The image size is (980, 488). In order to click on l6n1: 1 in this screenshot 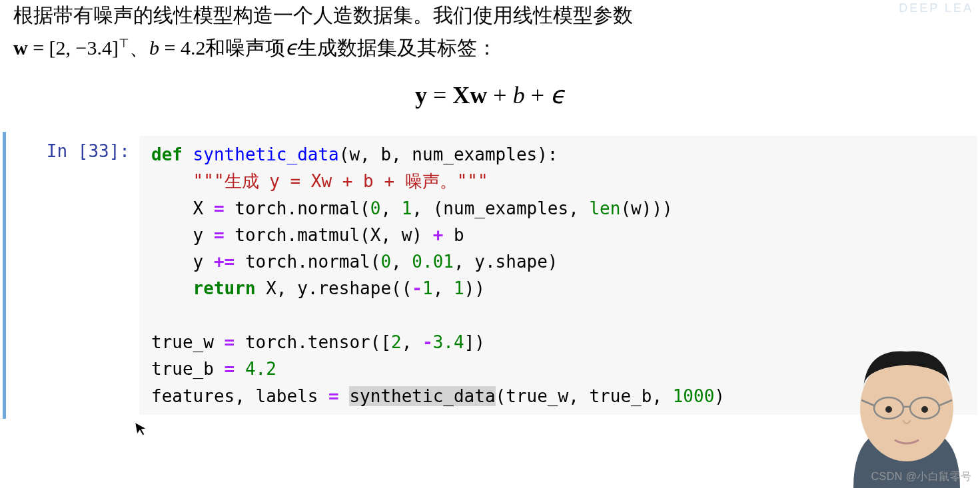, I will do `click(428, 288)`.